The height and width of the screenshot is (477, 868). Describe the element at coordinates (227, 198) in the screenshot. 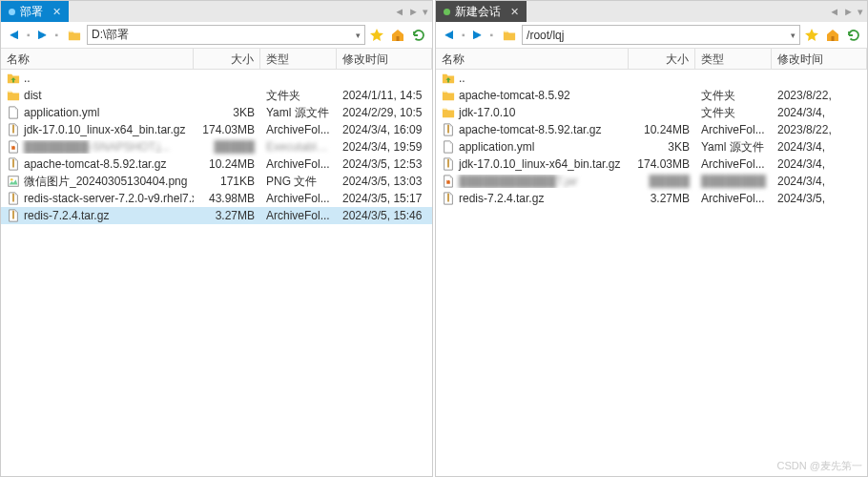

I see `file-size: 43.98MB` at that location.